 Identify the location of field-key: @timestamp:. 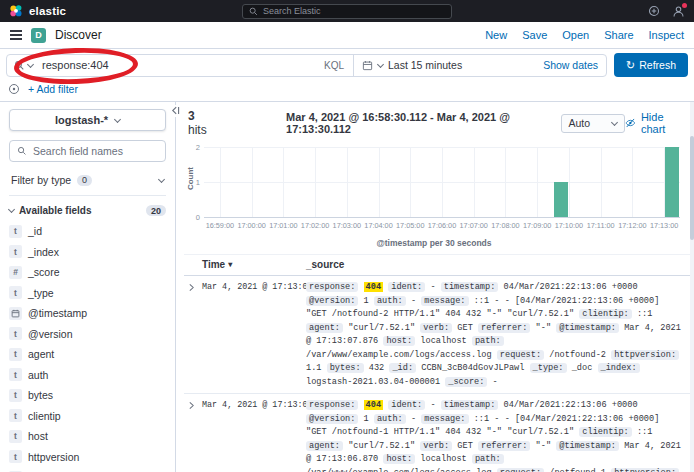
(588, 328).